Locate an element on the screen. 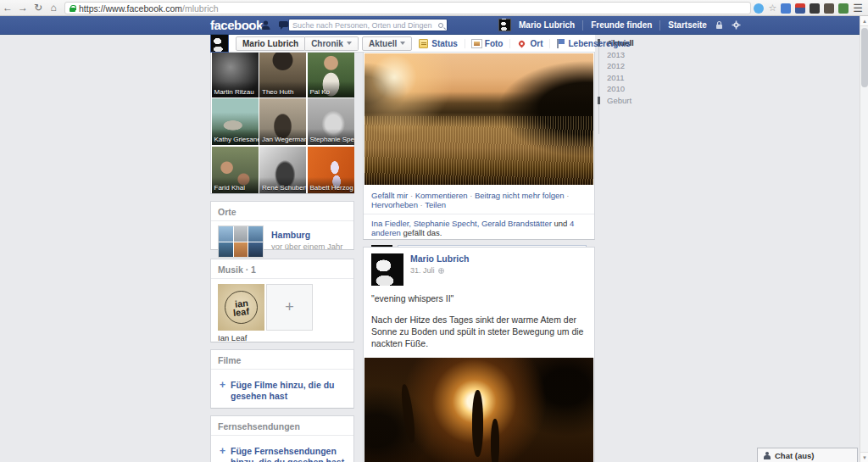 The width and height of the screenshot is (868, 462). browser-menu-icon: ☰ is located at coordinates (858, 8).